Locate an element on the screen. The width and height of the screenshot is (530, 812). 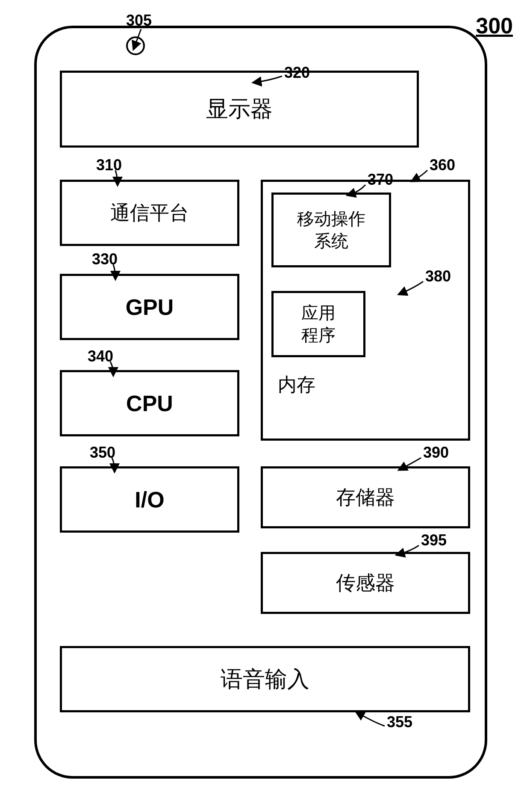
app-label: 应用程序 is located at coordinates (318, 324).